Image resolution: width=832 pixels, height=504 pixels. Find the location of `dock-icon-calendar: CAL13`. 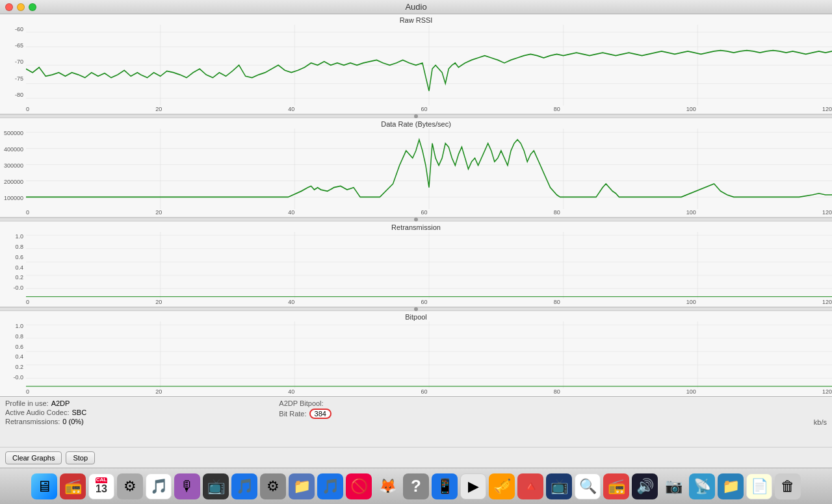

dock-icon-calendar: CAL13 is located at coordinates (101, 486).